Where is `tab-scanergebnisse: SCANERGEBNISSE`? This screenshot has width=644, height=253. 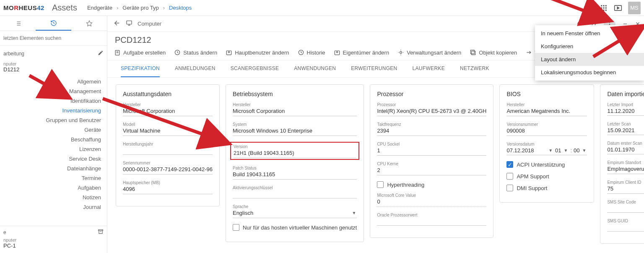
tab-scanergebnisse: SCANERGEBNISSE is located at coordinates (255, 69).